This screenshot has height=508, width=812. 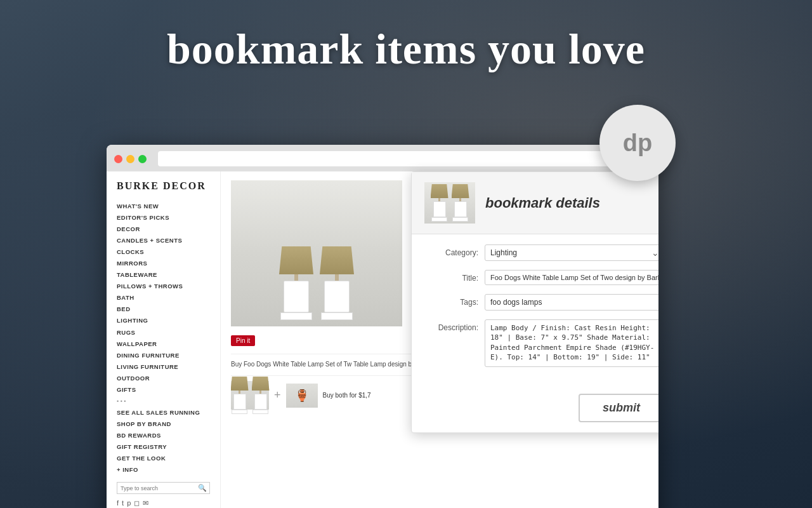 I want to click on category-label: Category:, so click(x=452, y=251).